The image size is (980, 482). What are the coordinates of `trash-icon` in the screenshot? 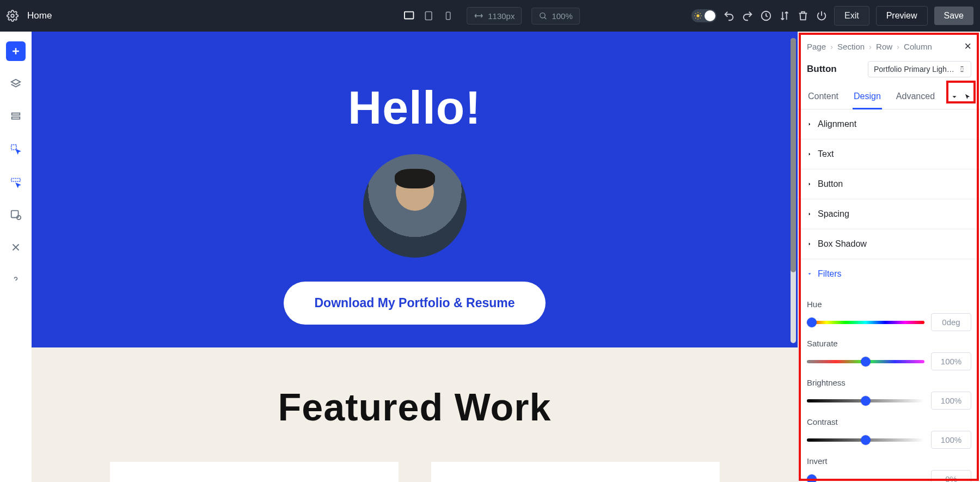 It's located at (803, 16).